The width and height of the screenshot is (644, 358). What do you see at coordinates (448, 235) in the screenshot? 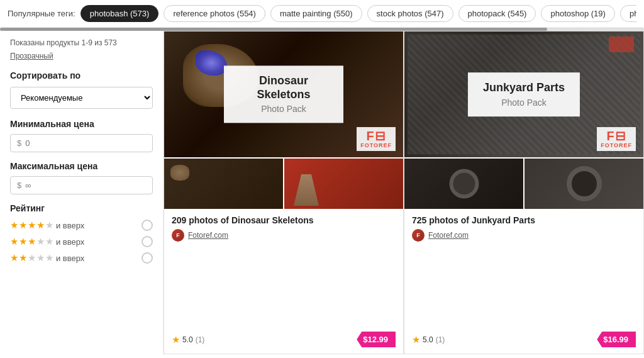
I see `junk-seller-link: Fotoref.com` at bounding box center [448, 235].